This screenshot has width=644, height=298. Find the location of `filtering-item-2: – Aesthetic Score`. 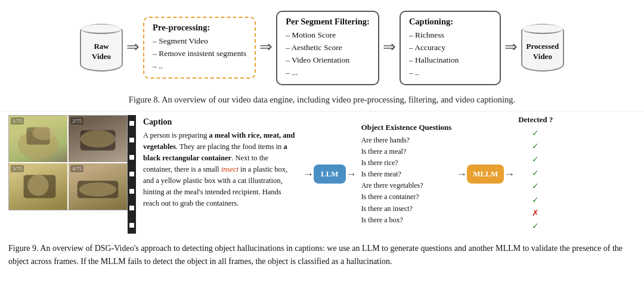

filtering-item-2: – Aesthetic Score is located at coordinates (328, 48).